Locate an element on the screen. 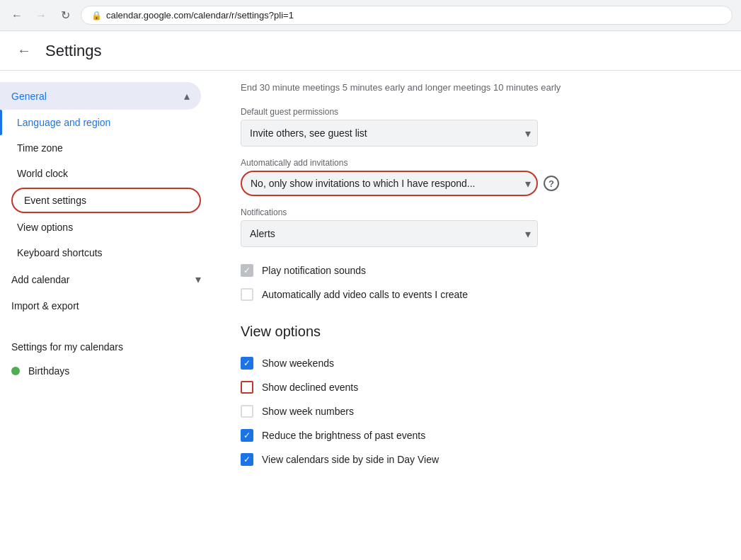  auto-invitations-select-wrapper: No, only show invitations to which I hav… is located at coordinates (389, 183).